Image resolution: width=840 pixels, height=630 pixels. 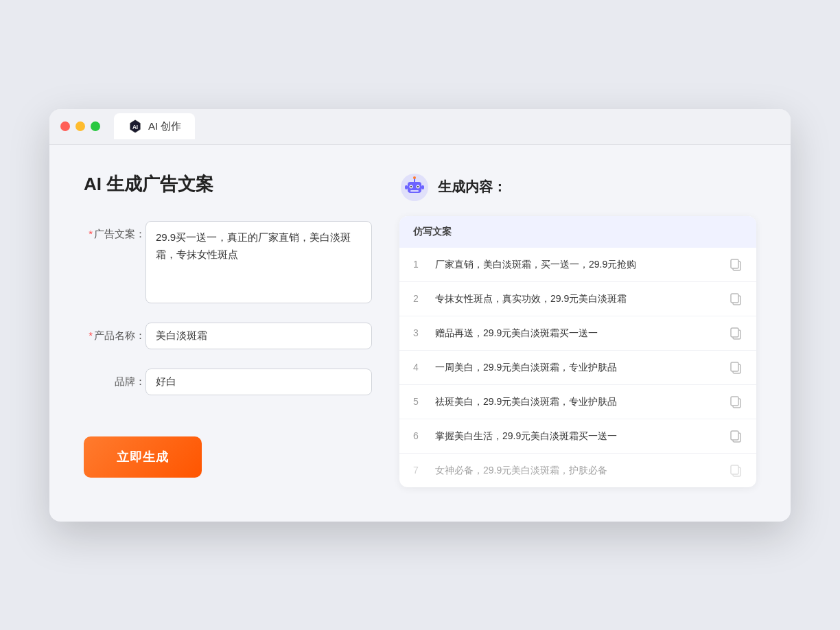 I want to click on table-row: 5 祛斑美白，29.9元美白淡斑霜，专业护肤品, so click(x=578, y=402).